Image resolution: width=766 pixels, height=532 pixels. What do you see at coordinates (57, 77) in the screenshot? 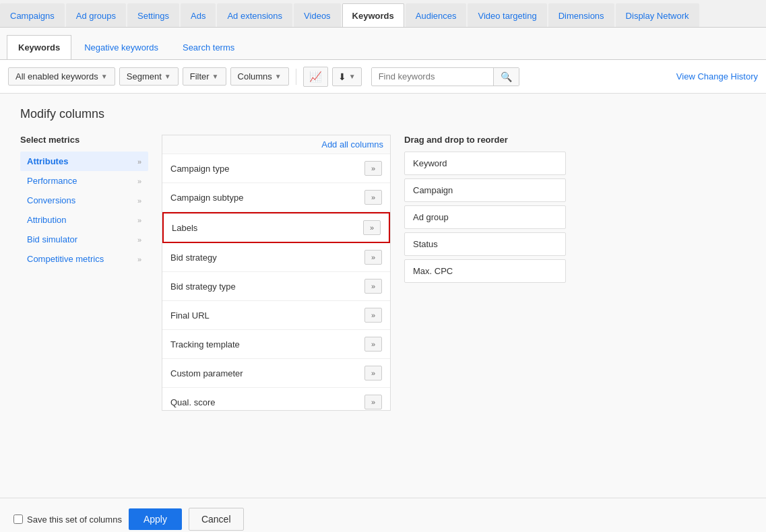
I see `filter-status-label: All enabled keywords` at bounding box center [57, 77].